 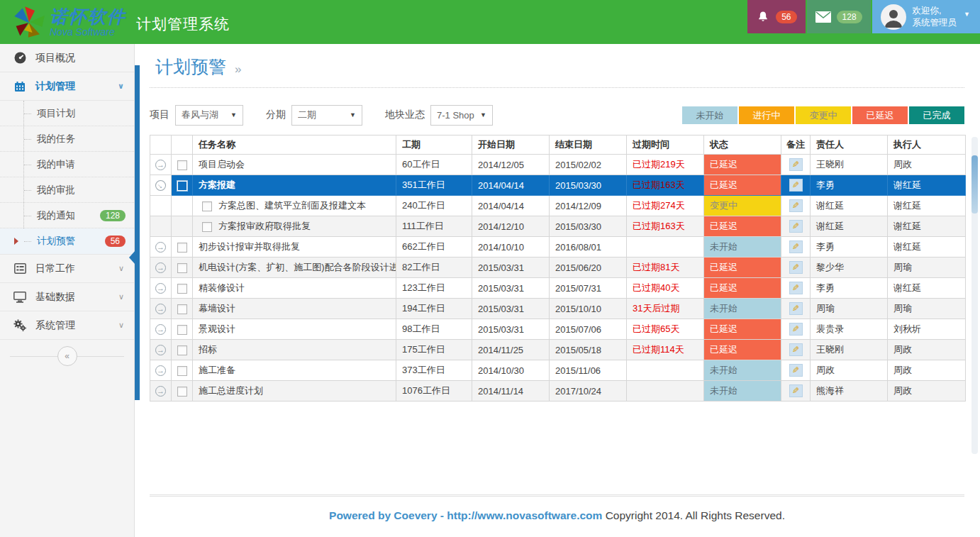 I want to click on legend-delayed: 已延迟, so click(x=880, y=115).